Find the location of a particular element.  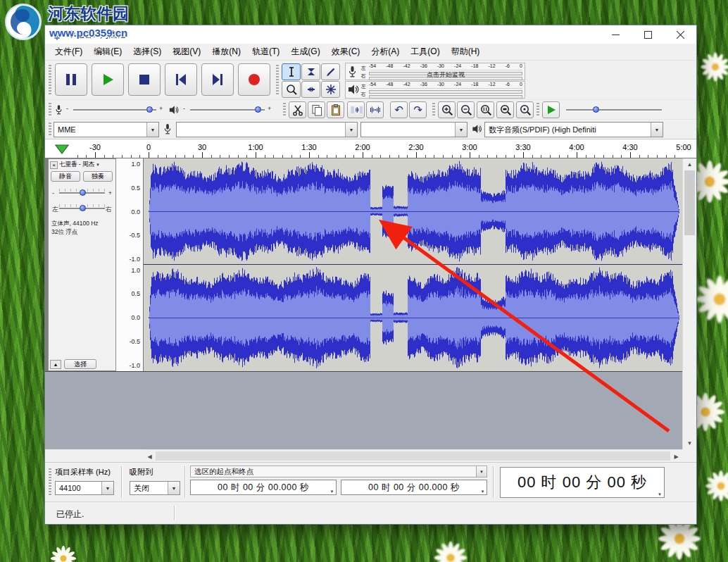

selection-start-field: 00 时 00 分 00.000 秒▼ is located at coordinates (263, 487).